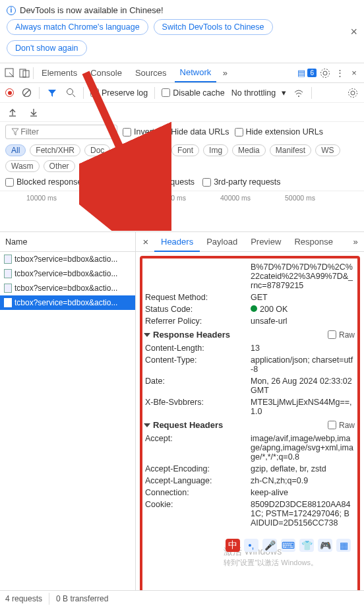 The width and height of the screenshot is (364, 606). I want to click on locale-banner: i DevTools is now available in Chinese! …, so click(182, 32).